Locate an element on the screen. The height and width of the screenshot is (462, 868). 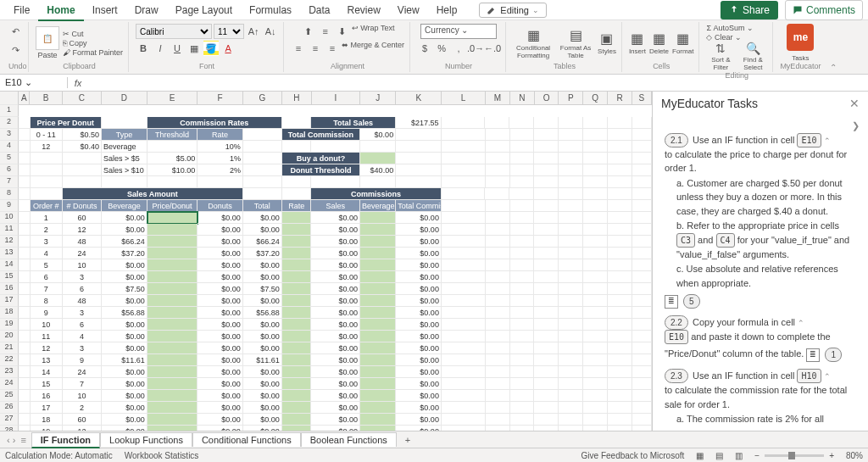
conditional-formatting-button: ▦Conditional Formatting is located at coordinates (533, 43).